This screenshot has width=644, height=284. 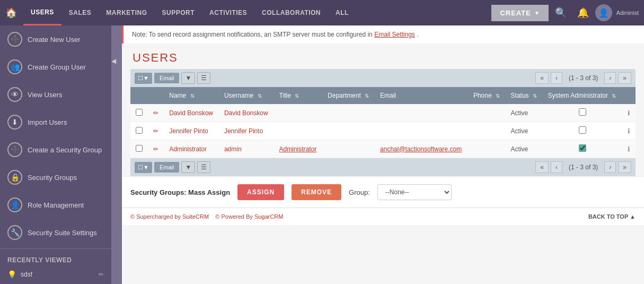 What do you see at coordinates (156, 113) in the screenshot?
I see `row-edit-0: ✏` at bounding box center [156, 113].